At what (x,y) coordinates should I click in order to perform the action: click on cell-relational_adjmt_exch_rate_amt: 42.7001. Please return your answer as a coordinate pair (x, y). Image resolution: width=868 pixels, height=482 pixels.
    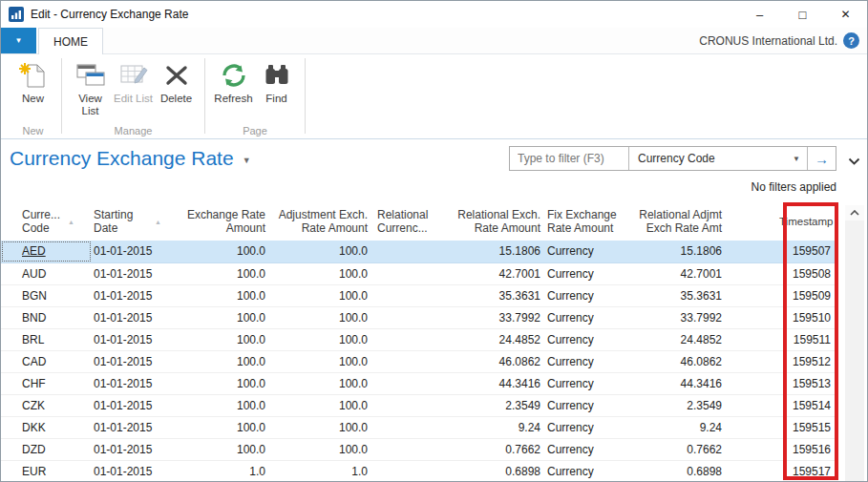
    Looking at the image, I should click on (705, 273).